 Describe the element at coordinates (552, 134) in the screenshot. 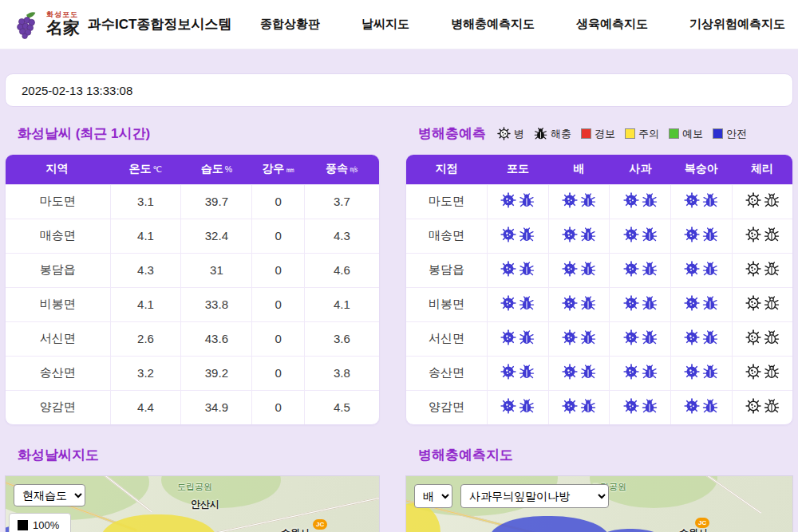

I see `legend-item-1: 해충` at that location.